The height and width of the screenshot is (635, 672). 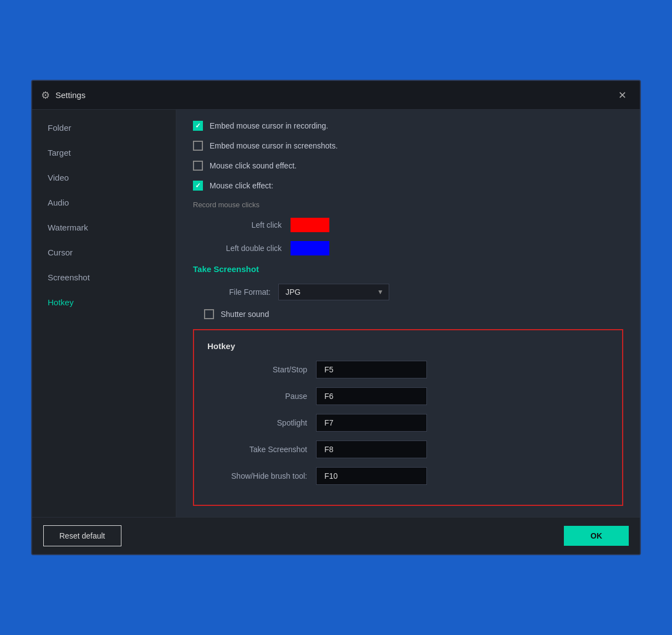 What do you see at coordinates (257, 370) in the screenshot?
I see `start-stop-label: Start/Stop` at bounding box center [257, 370].